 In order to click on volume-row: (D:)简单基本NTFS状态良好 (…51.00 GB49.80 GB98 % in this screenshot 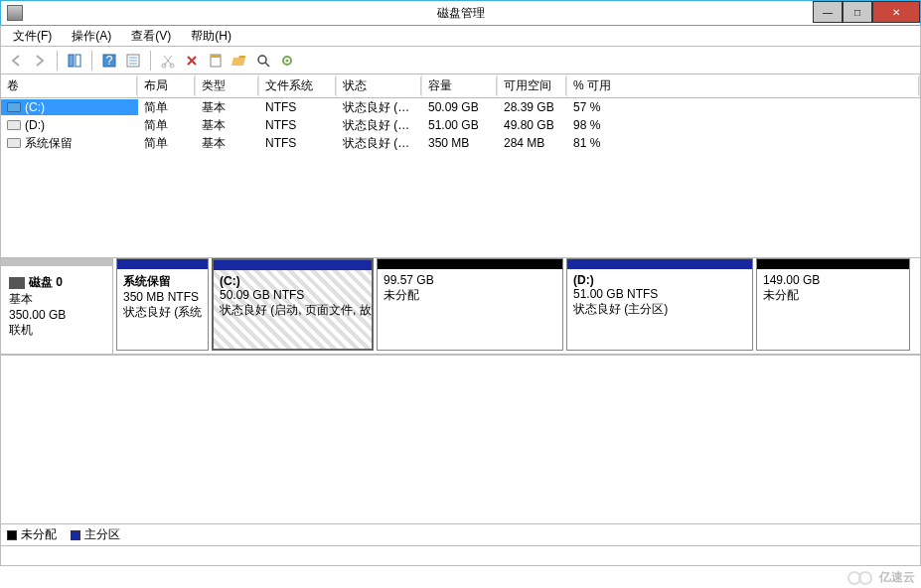, I will do `click(461, 125)`.